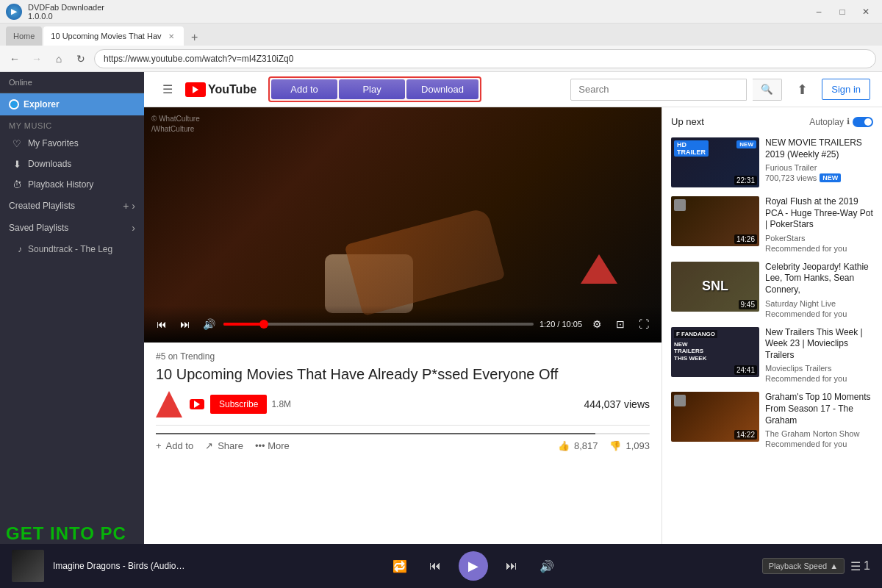  I want to click on video-time: 1:20 / 10:05, so click(561, 324).